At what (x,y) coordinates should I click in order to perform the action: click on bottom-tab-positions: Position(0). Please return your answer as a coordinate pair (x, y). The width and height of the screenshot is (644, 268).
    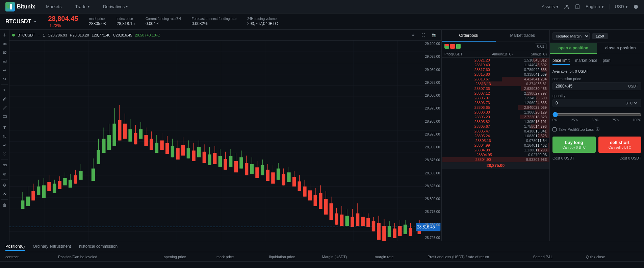
    Looking at the image, I should click on (15, 247).